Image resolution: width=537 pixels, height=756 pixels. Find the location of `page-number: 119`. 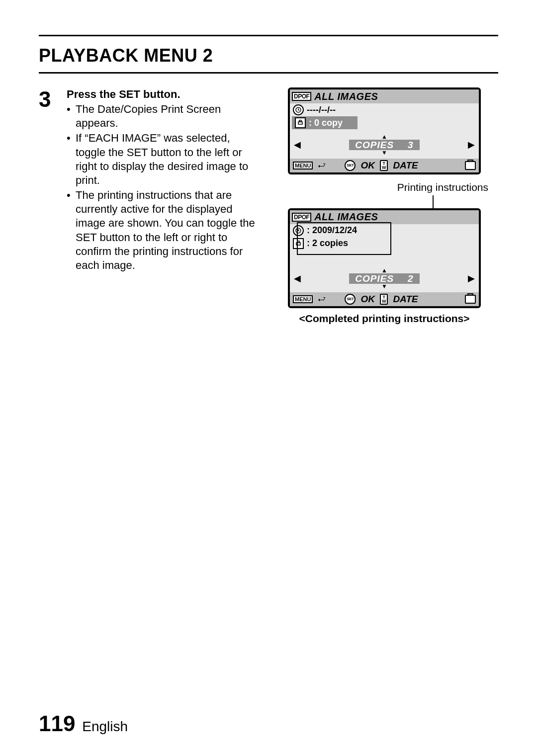

page-number: 119 is located at coordinates (57, 724).